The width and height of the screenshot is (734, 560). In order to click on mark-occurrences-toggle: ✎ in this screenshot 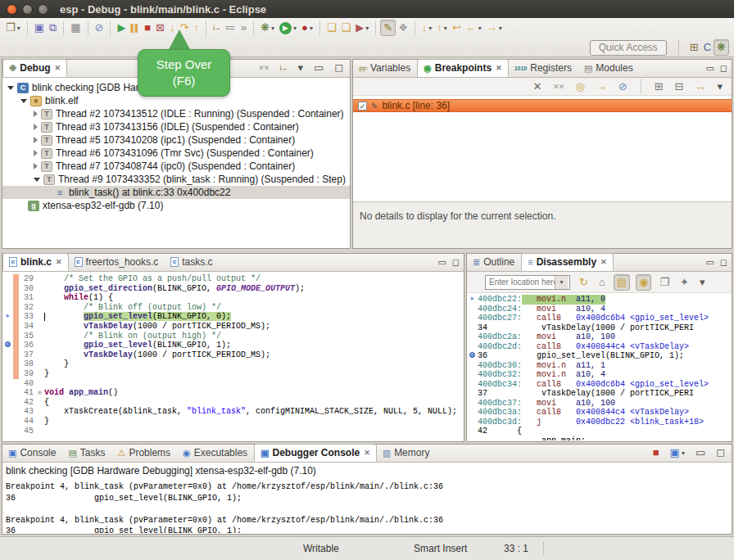, I will do `click(388, 28)`.